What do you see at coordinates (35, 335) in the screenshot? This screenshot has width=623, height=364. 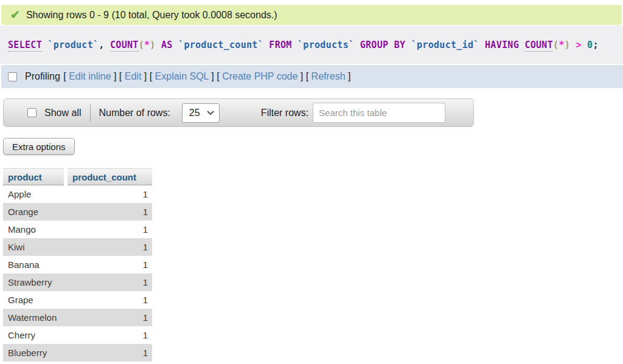 I see `cell-product: Cherry` at bounding box center [35, 335].